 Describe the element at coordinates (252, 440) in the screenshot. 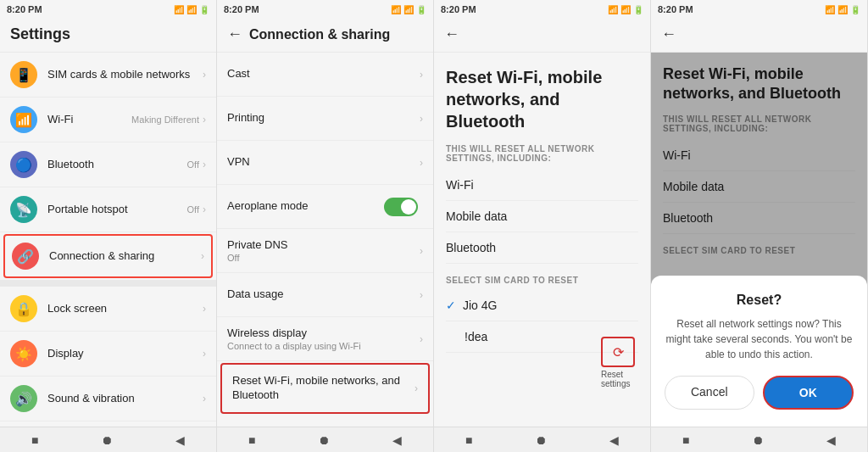

I see `nav-square-2: ■` at that location.